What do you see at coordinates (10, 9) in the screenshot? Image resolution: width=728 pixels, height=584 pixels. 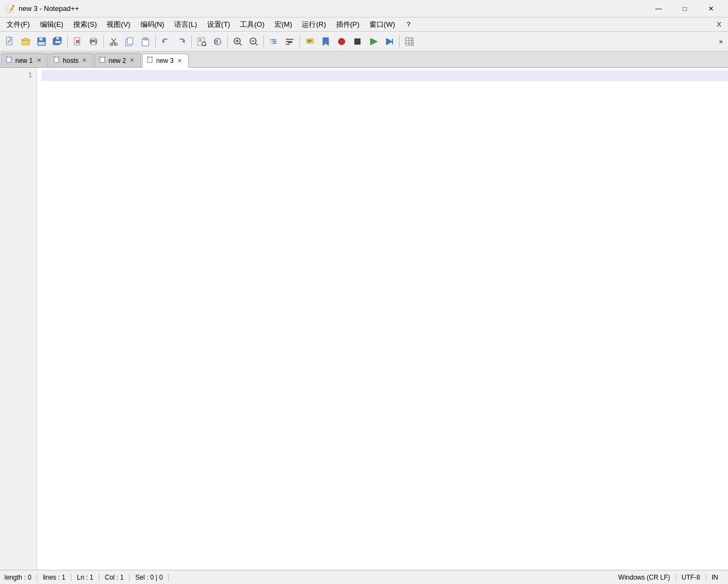 I see `app-icon: 📝` at bounding box center [10, 9].